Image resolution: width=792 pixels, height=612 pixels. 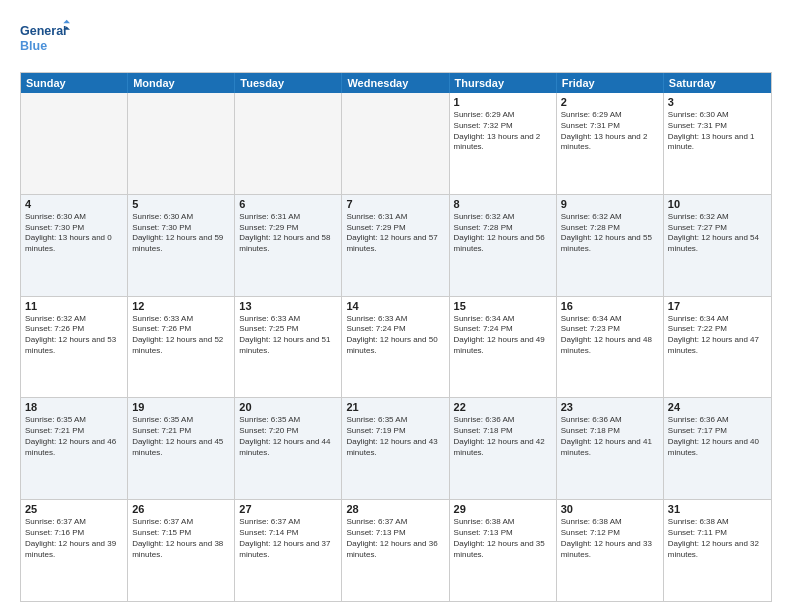 What do you see at coordinates (504, 83) in the screenshot?
I see `header-day-thursday: Thursday` at bounding box center [504, 83].